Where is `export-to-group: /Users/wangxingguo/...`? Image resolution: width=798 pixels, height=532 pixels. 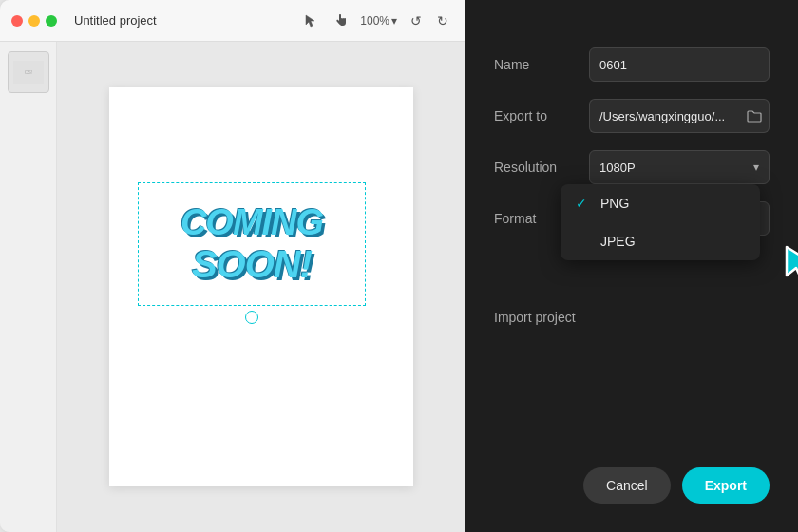
export-to-group: /Users/wangxingguo/... is located at coordinates (679, 116).